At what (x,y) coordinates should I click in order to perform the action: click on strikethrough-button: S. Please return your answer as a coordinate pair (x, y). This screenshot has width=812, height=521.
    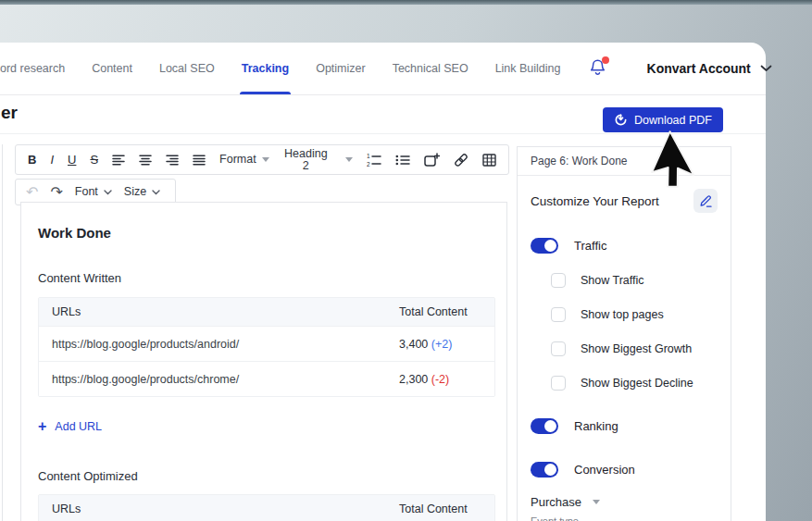
    Looking at the image, I should click on (94, 159).